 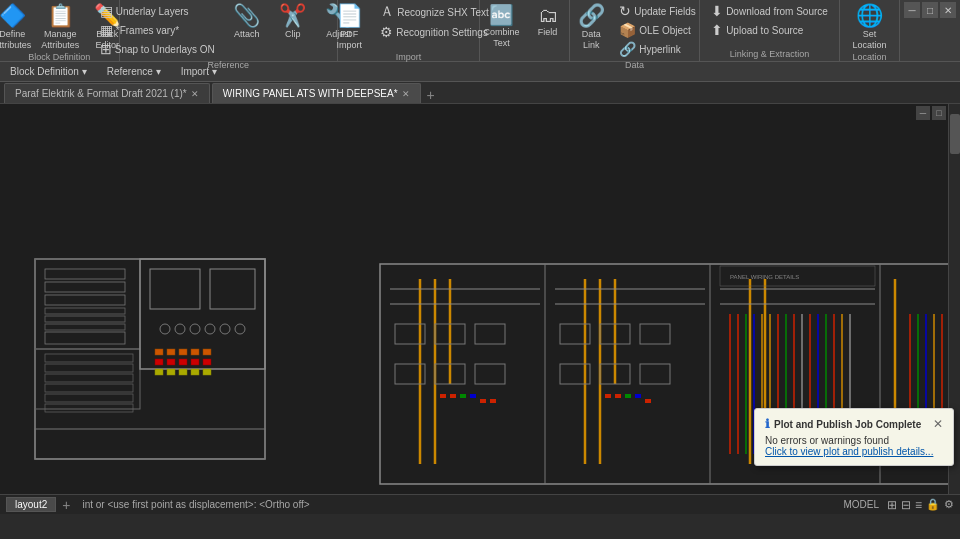 What do you see at coordinates (918, 505) in the screenshot?
I see `ortho-toggle: ≡` at bounding box center [918, 505].